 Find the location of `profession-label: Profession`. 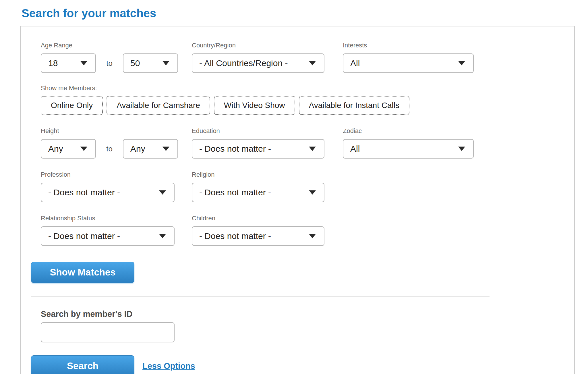

profession-label: Profession is located at coordinates (108, 175).